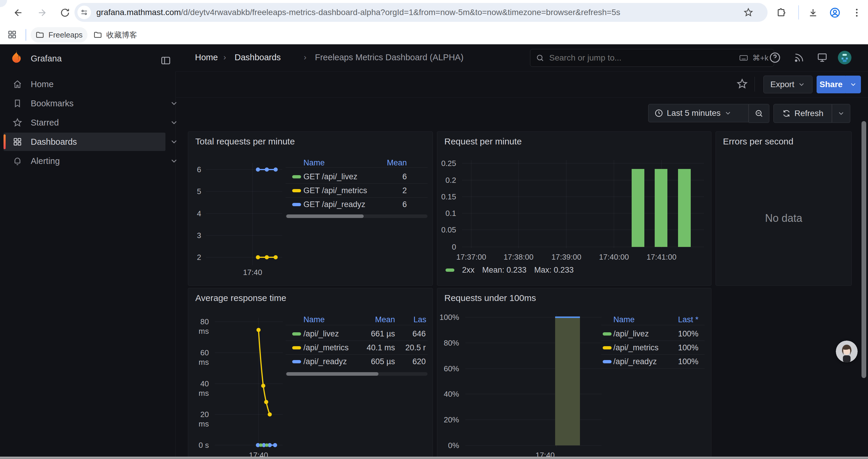  Describe the element at coordinates (813, 13) in the screenshot. I see `download-icon` at that location.